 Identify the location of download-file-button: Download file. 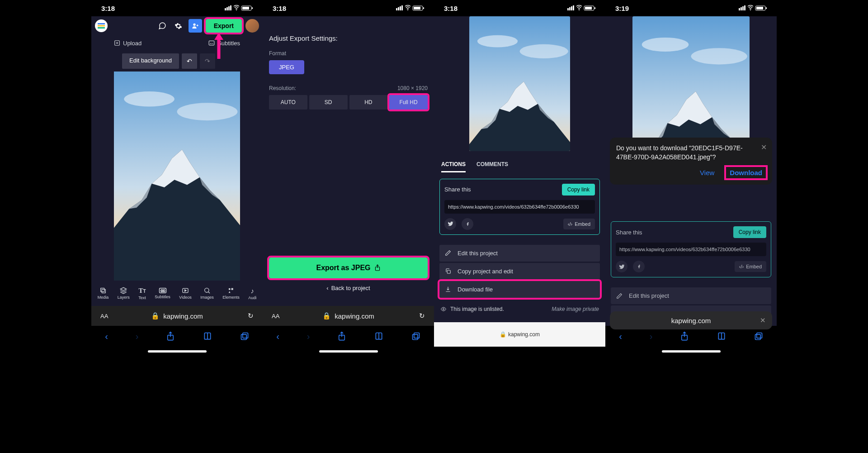
(520, 290).